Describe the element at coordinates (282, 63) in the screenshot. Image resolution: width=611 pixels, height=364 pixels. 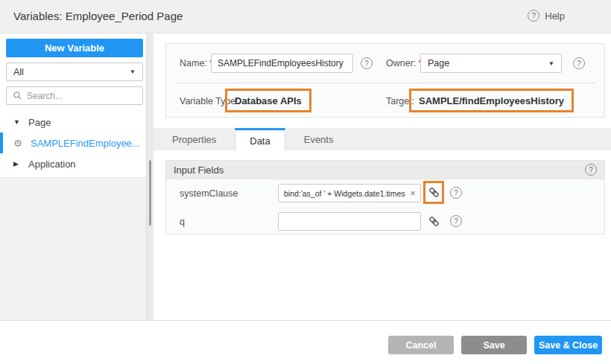
I see `name-input` at that location.